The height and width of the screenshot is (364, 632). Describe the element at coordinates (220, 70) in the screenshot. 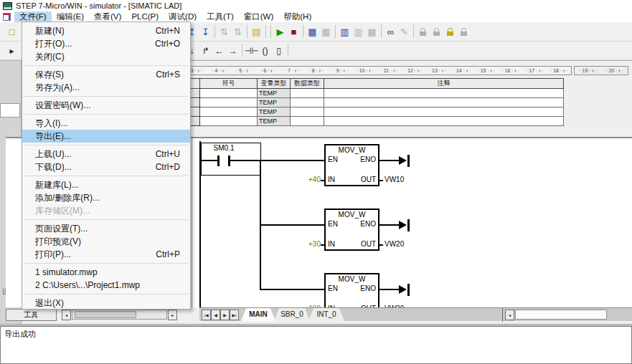

I see `ruler-tick: · 4 · ı ·` at that location.